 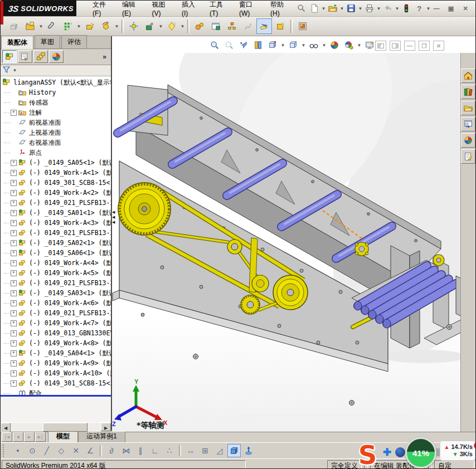 I want to click on view-orientation-button, so click(x=273, y=45).